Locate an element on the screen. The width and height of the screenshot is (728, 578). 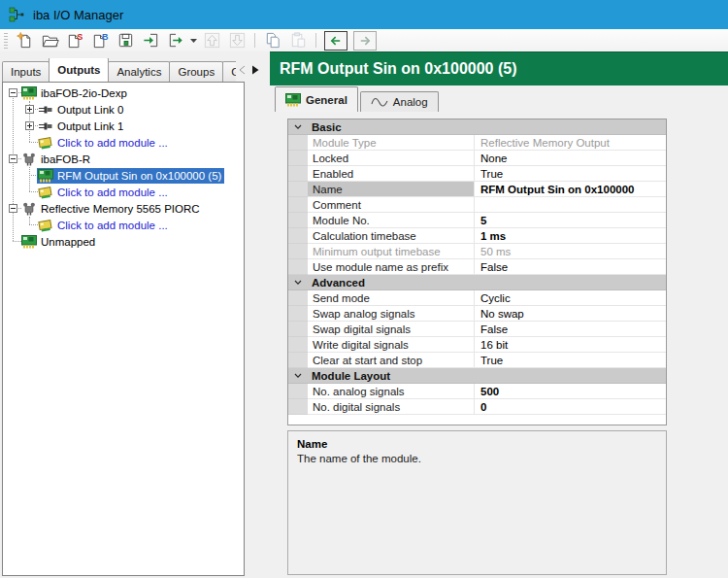
property-value: 0 is located at coordinates (571, 407).